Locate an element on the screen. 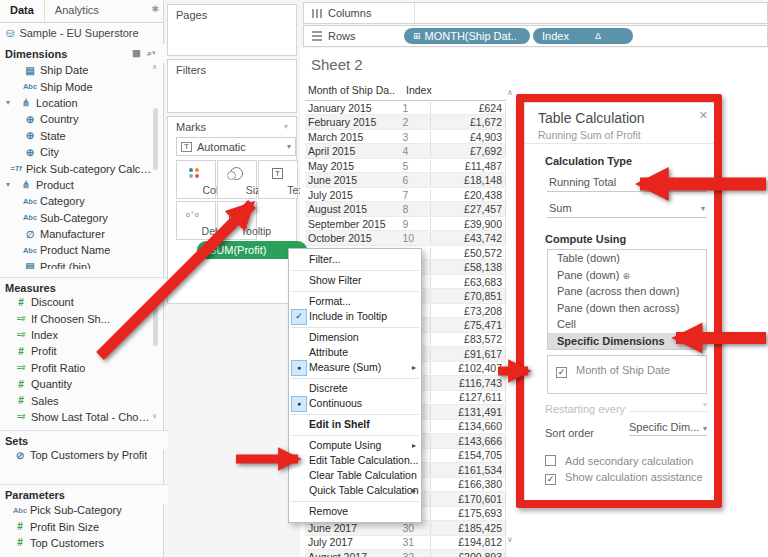  compute-option-specific-dimensions: Specific Dimensions is located at coordinates (627, 342).